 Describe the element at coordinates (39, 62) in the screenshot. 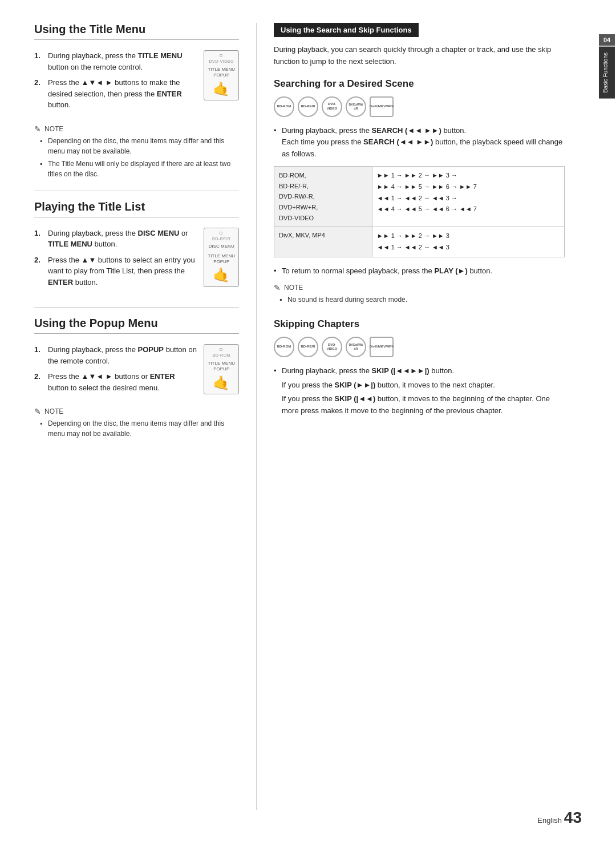

I see `step-num-1: 1.` at that location.